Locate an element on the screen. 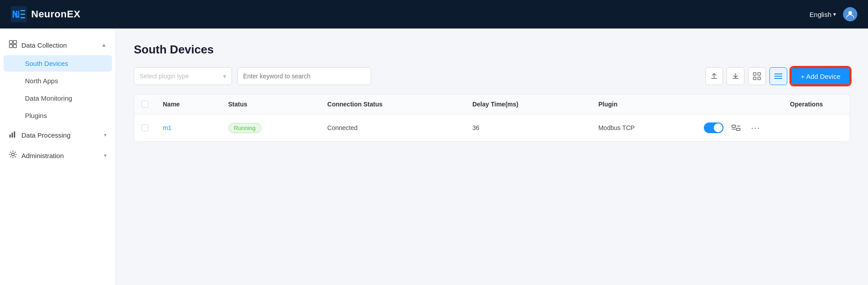 The width and height of the screenshot is (868, 285). language-selector: English ▾ is located at coordinates (823, 14).